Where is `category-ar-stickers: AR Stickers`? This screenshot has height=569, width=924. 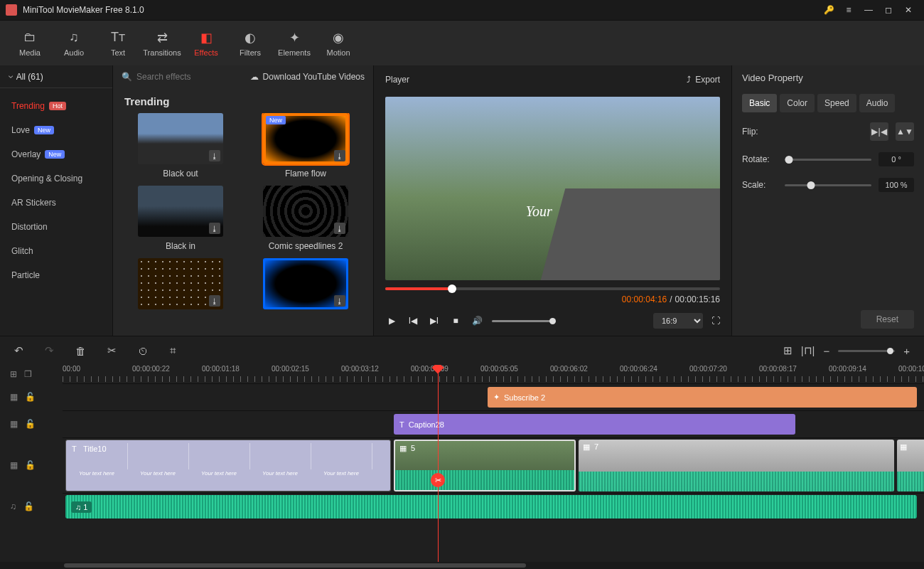 category-ar-stickers: AR Stickers is located at coordinates (56, 203).